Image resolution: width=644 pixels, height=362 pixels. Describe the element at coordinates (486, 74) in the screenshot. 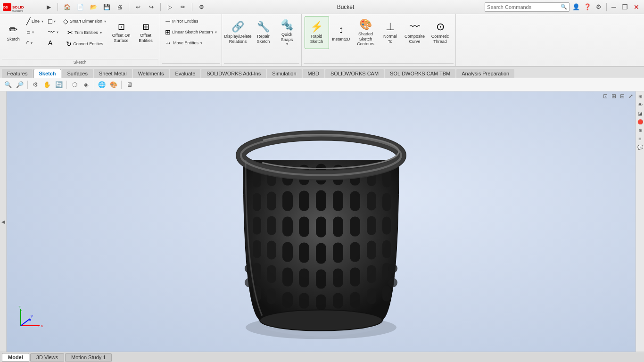

I see `tab-analysis-prep: Analysis Preparation` at that location.